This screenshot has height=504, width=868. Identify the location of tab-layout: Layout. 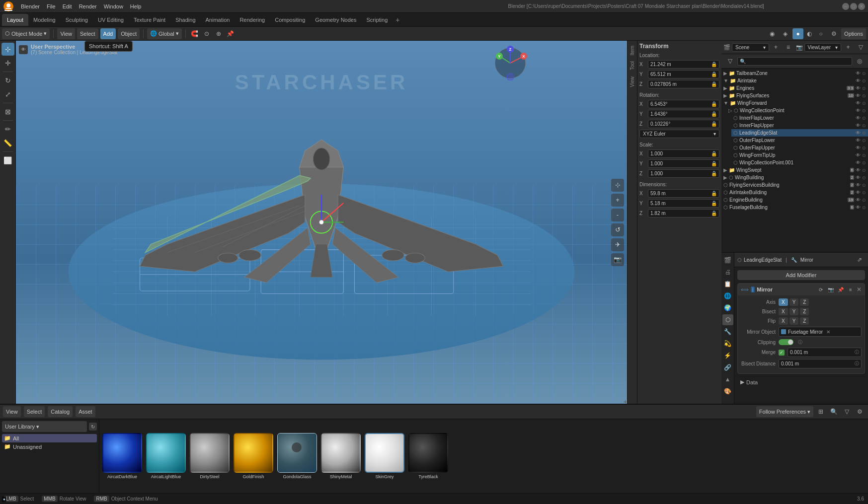
(15, 20).